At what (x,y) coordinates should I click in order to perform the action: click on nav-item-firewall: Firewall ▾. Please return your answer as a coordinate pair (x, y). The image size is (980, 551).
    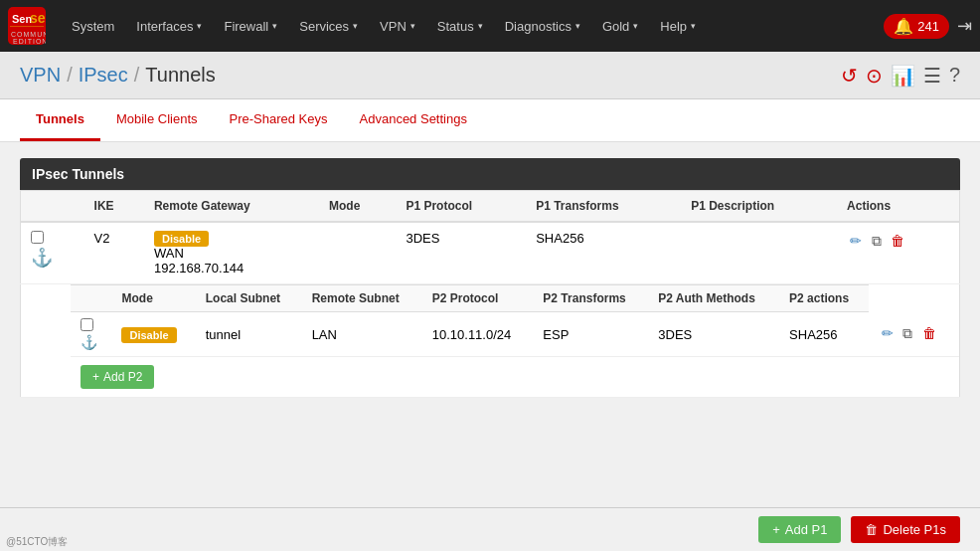
    Looking at the image, I should click on (250, 26).